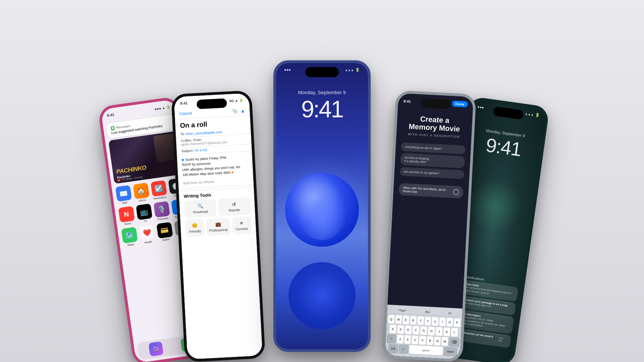 Image resolution: width=644 pixels, height=362 pixels. What do you see at coordinates (429, 226) in the screenshot?
I see `phone-4: 9:41 Done Create aMemory Movie WITH JUST…` at bounding box center [429, 226].